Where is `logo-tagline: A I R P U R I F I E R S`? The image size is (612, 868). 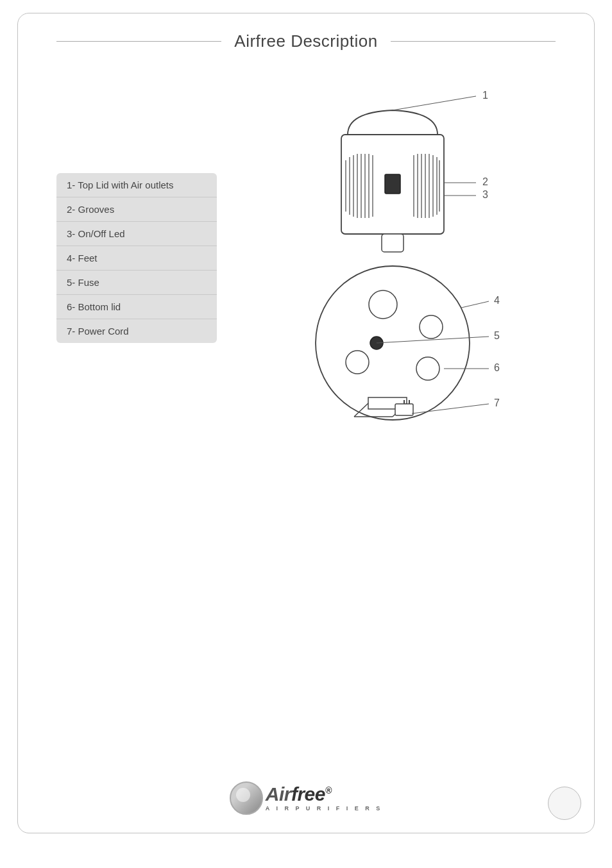
logo-tagline: A I R P U R I F I E R S is located at coordinates (325, 808).